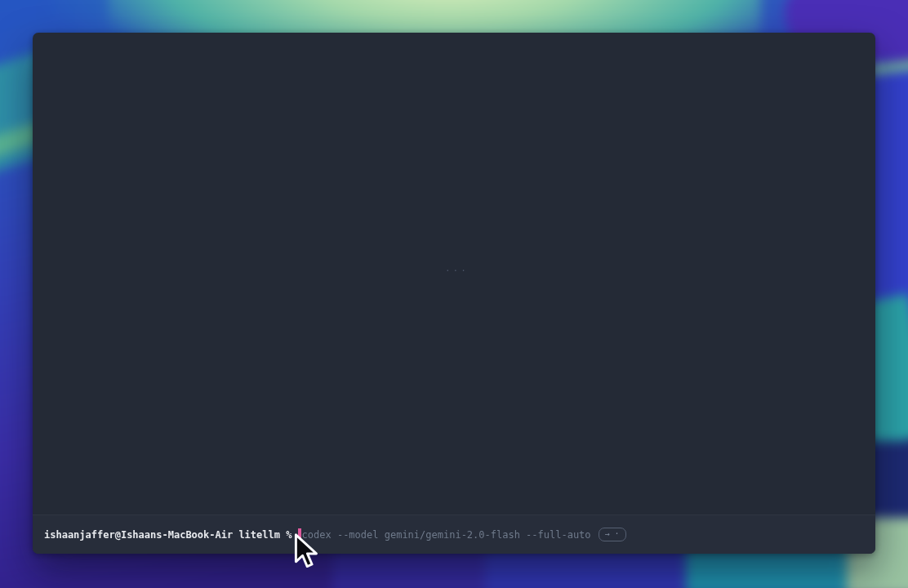 The width and height of the screenshot is (908, 588). What do you see at coordinates (457, 268) in the screenshot?
I see `terminal-loading-ellipsis: ...` at bounding box center [457, 268].